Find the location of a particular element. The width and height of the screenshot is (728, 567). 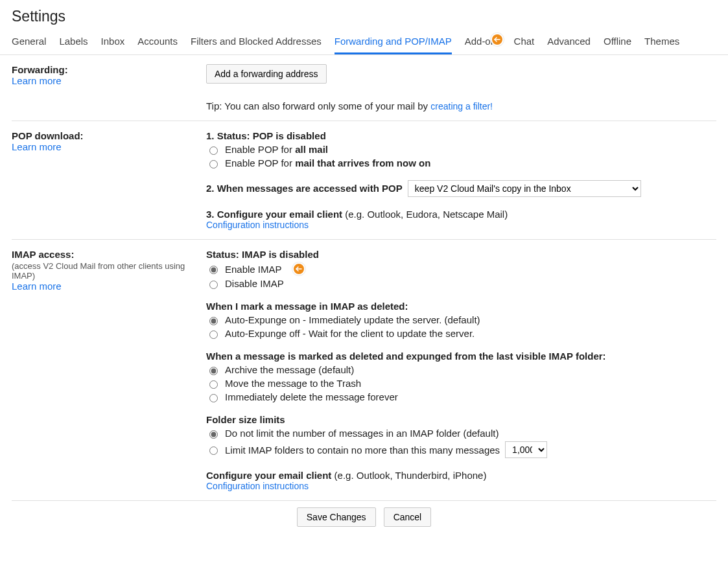

imap-delete-radio is located at coordinates (214, 398).